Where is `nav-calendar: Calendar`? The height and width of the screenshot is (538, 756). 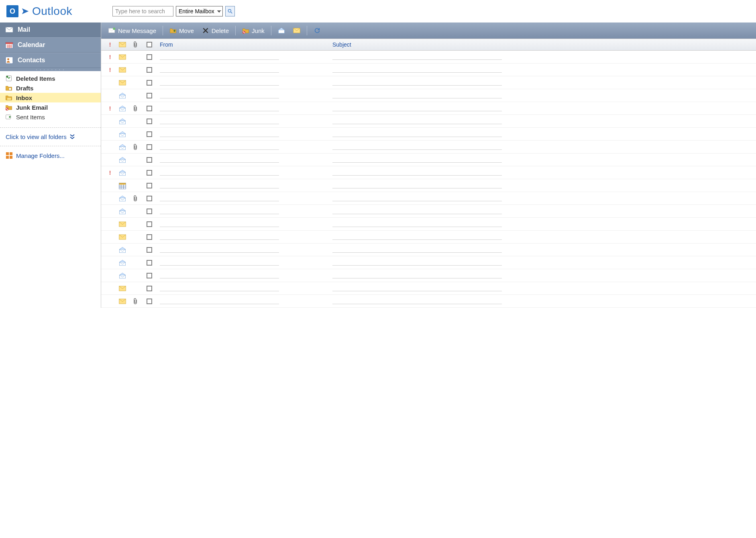 nav-calendar: Calendar is located at coordinates (51, 45).